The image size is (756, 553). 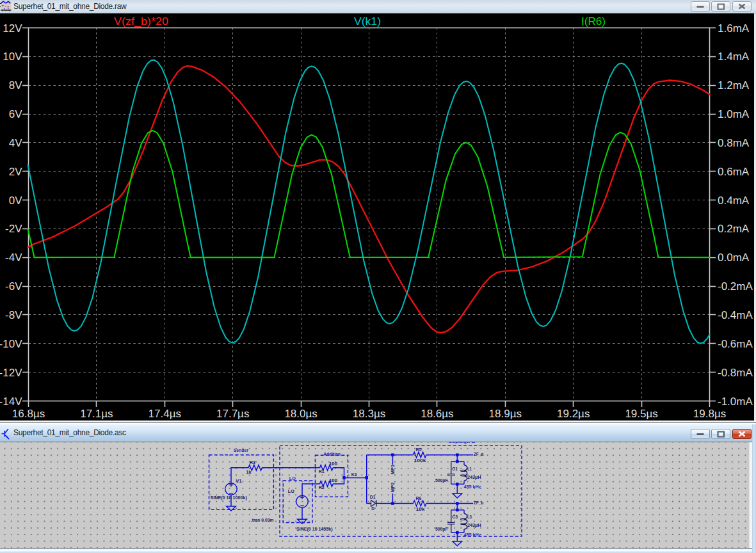 I want to click on svg-text: 10V, so click(x=13, y=56).